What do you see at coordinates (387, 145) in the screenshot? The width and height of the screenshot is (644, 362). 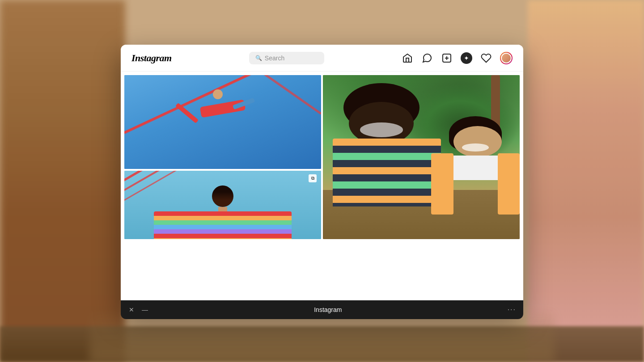 I see `person-1-container` at bounding box center [387, 145].